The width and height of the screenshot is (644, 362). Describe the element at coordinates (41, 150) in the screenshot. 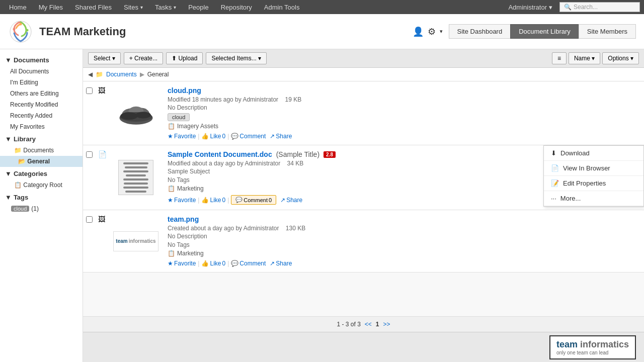

I see `sidebar-item-lib-documents: 📁 Documents` at that location.